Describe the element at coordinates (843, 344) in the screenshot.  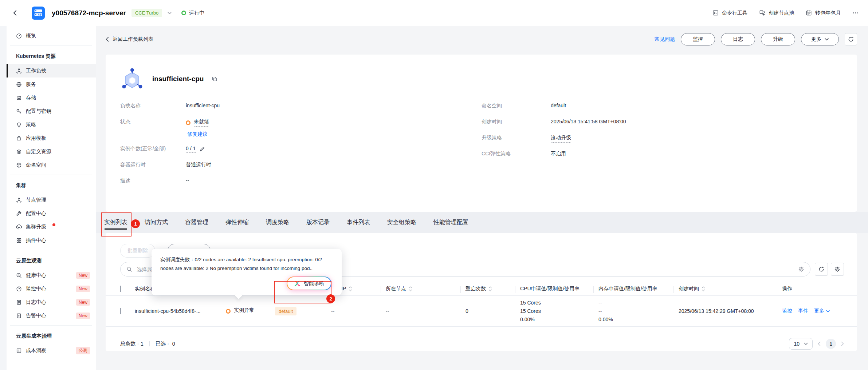
I see `next-page-button` at that location.